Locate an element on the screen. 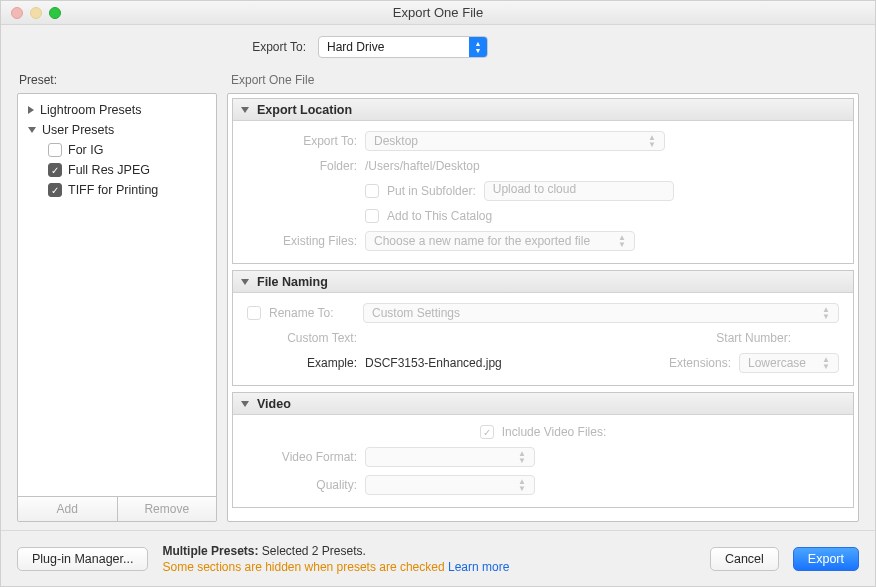 The image size is (876, 587). disclosure-right-icon is located at coordinates (31, 110).